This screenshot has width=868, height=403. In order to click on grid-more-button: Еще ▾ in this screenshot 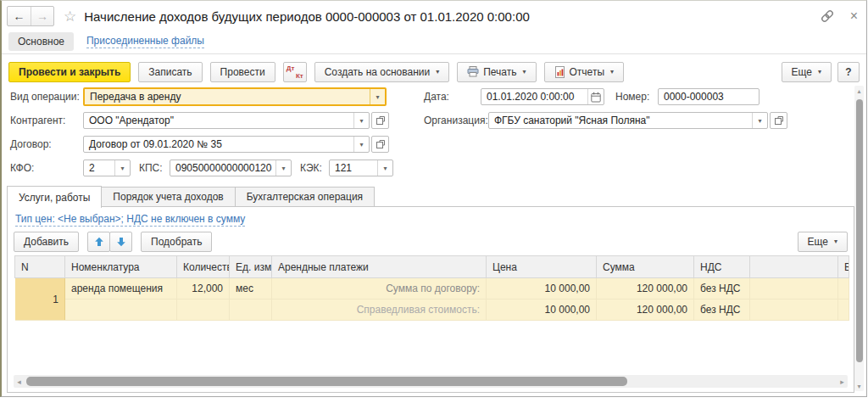, I will do `click(822, 242)`.